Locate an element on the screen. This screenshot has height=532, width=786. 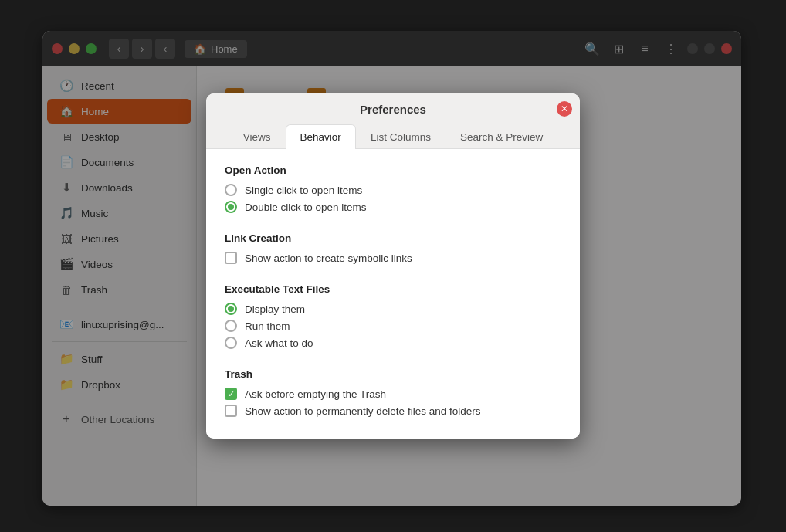
radio-ask-what-to-do-indicator is located at coordinates (231, 343).